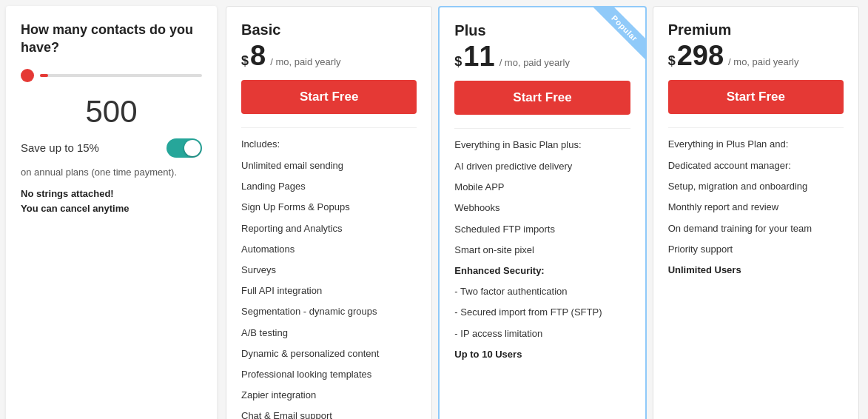 The height and width of the screenshot is (419, 868). Describe the element at coordinates (329, 144) in the screenshot. I see `includes-label-basic: Includes:` at that location.